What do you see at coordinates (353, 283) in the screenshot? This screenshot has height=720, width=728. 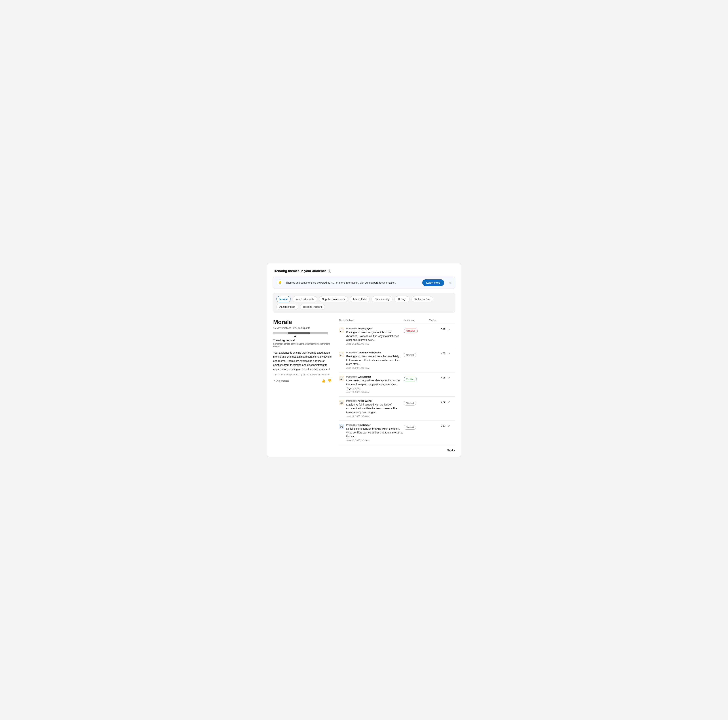 I see `banner-text: Themes and sentiment are powered by AI. …` at bounding box center [353, 283].